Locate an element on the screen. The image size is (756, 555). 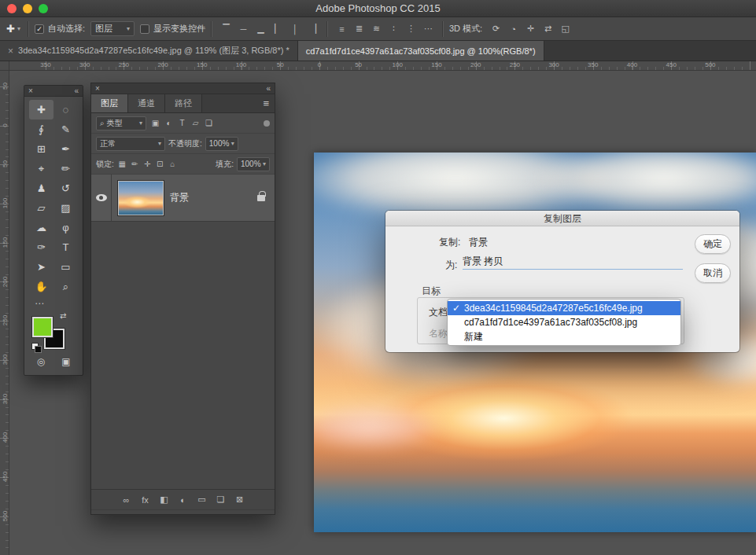
show-transform-checkbox is located at coordinates (145, 29).